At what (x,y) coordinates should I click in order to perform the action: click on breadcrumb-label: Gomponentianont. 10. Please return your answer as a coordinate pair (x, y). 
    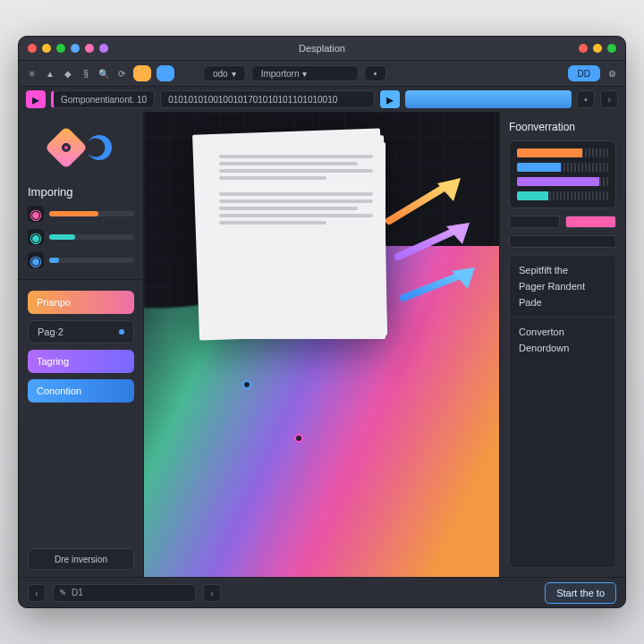
    Looking at the image, I should click on (104, 100).